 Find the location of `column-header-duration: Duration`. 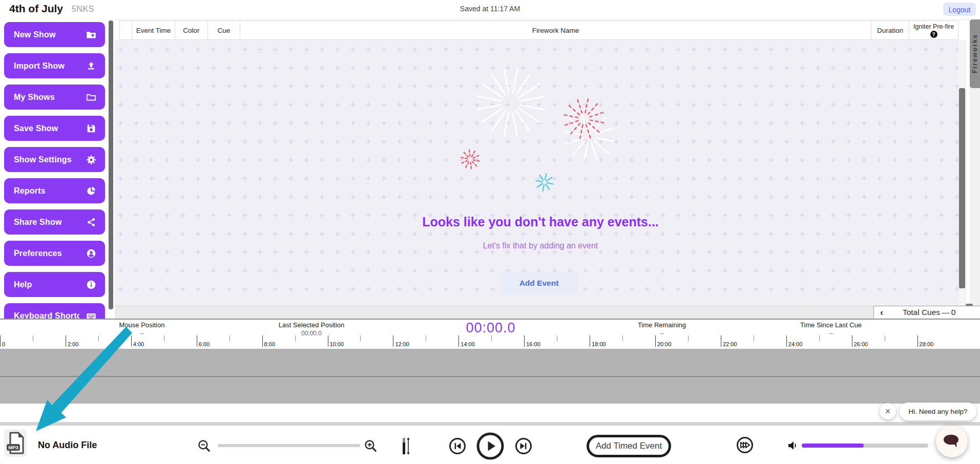

column-header-duration: Duration is located at coordinates (890, 30).